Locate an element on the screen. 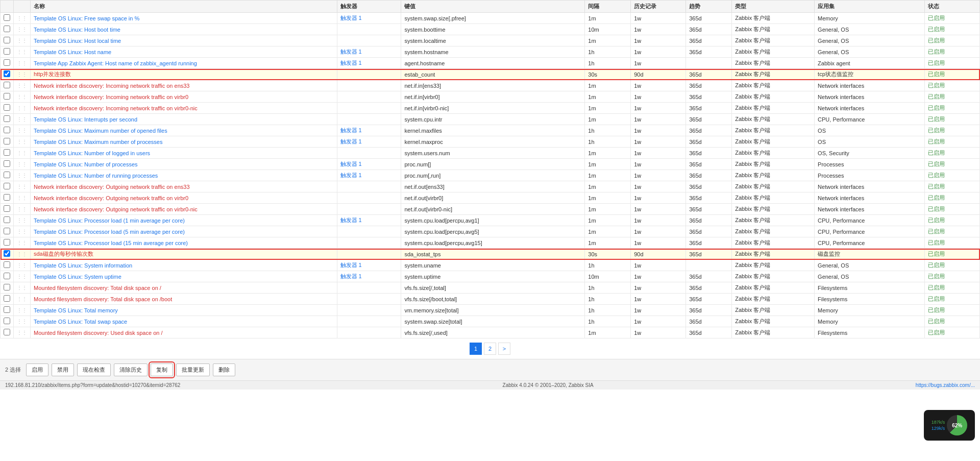 This screenshot has height=461, width=980. item-name-link: Template OS Linux: Processor load (1 min… is located at coordinates (109, 221).